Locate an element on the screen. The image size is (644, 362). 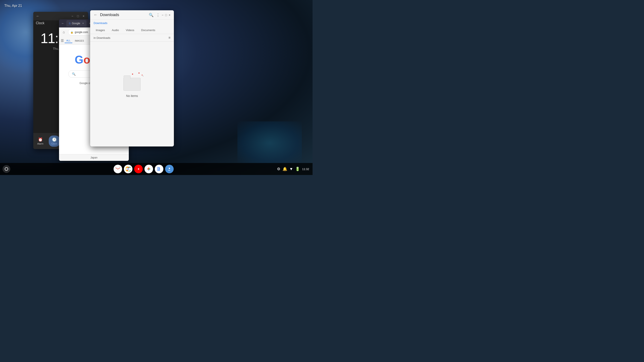
clock-back-icon: ← is located at coordinates (38, 16).